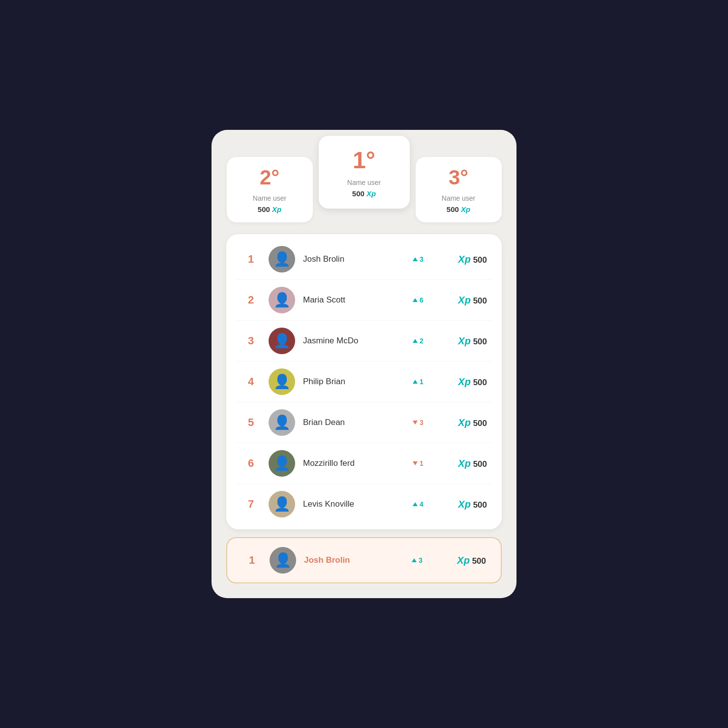 This screenshot has height=728, width=728. I want to click on list-item: 7 👤 Levis Knoville 4 Xp 500, so click(364, 504).